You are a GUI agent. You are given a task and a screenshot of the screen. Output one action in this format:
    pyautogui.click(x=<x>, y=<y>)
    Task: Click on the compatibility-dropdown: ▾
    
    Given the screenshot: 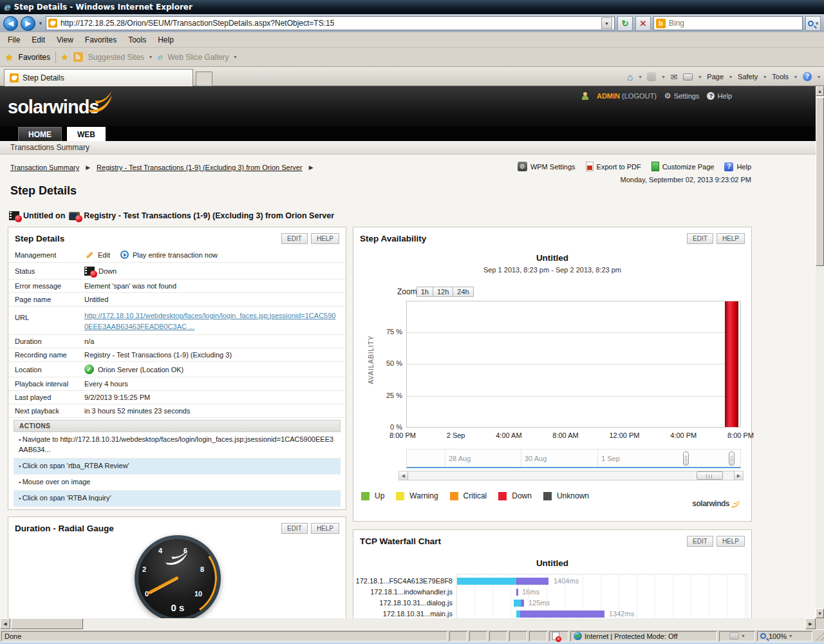 What is the action you would take?
    pyautogui.click(x=743, y=636)
    